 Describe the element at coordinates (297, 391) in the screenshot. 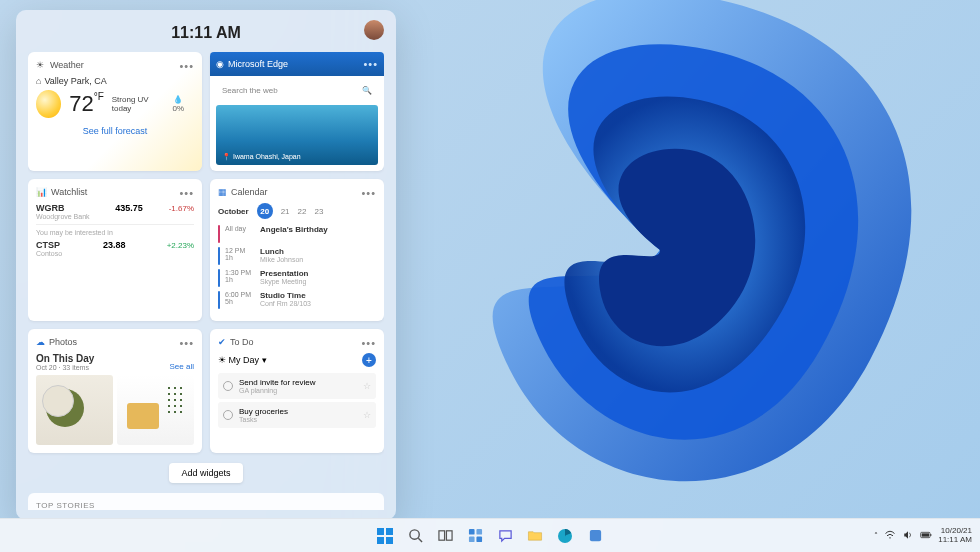

I see `todo-widget: ••• ✔To Do ☀ My Day ▾ + Send invite for …` at that location.